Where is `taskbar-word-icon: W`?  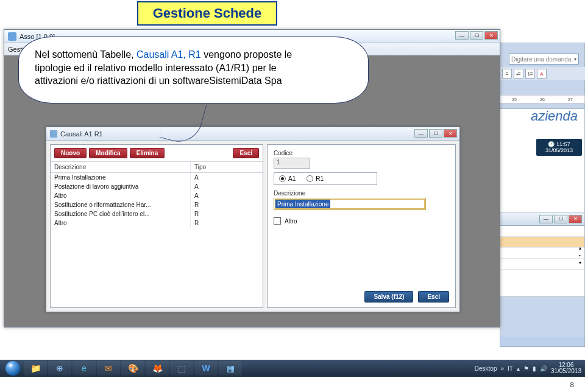 taskbar-word-icon: W is located at coordinates (206, 368).